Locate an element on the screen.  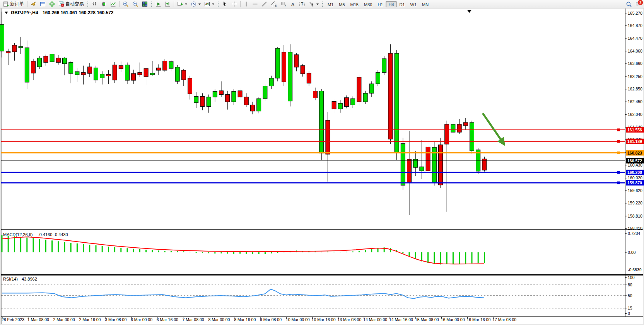
terminal-button is located at coordinates (52, 4).